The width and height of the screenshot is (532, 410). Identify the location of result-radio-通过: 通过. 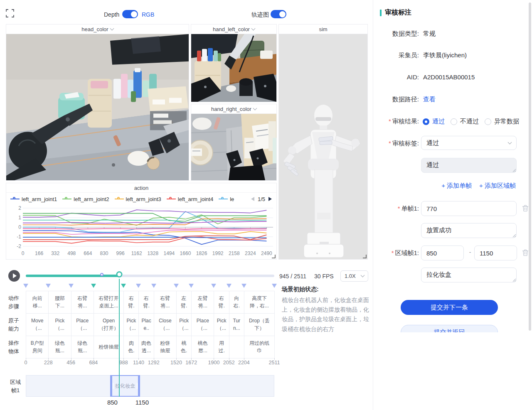
(434, 121).